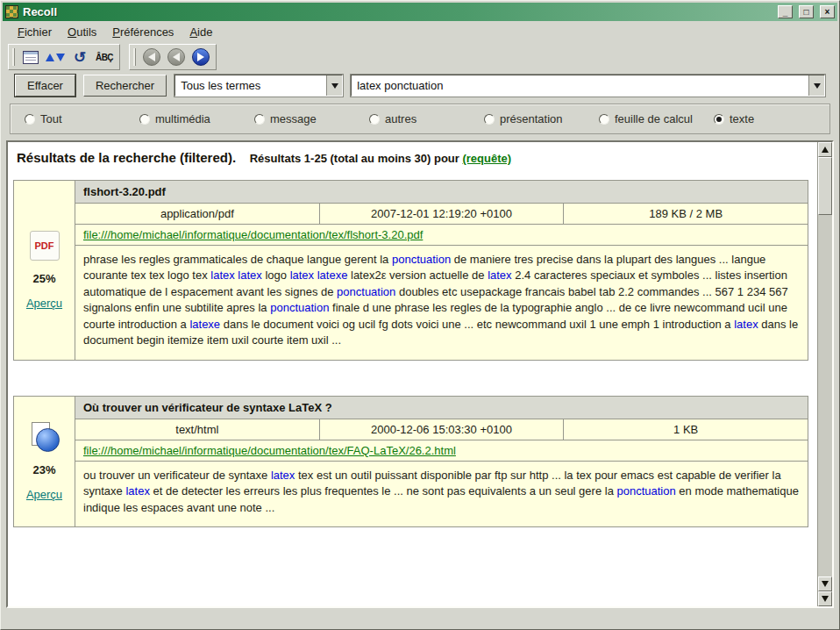 This screenshot has height=630, width=840. What do you see at coordinates (82, 119) in the screenshot?
I see `filter-tout: Tout` at bounding box center [82, 119].